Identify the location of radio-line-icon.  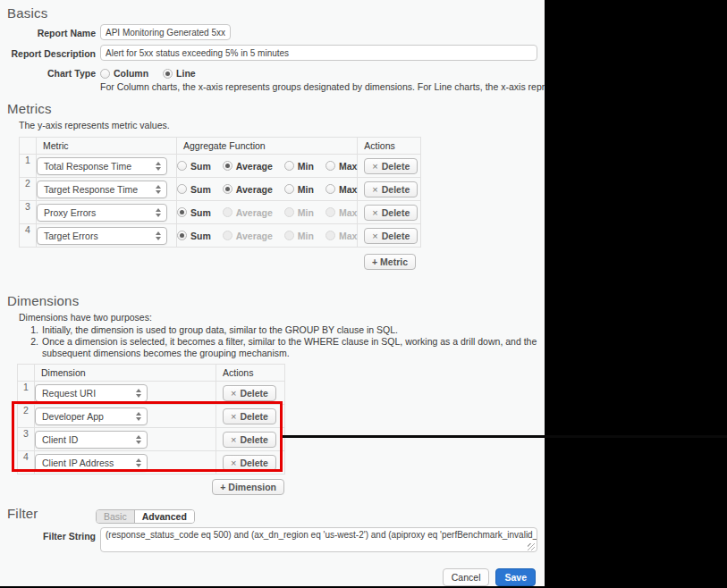
(168, 73).